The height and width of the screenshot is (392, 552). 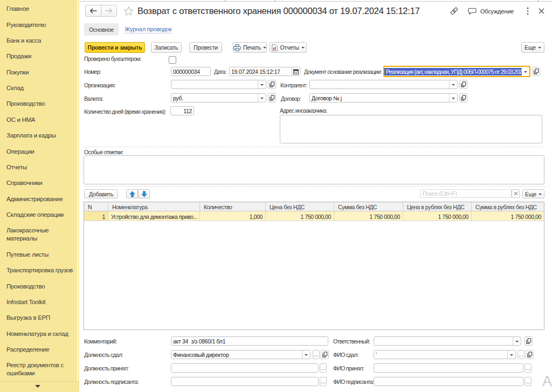 What do you see at coordinates (96, 207) in the screenshot?
I see `col-n: N` at bounding box center [96, 207].